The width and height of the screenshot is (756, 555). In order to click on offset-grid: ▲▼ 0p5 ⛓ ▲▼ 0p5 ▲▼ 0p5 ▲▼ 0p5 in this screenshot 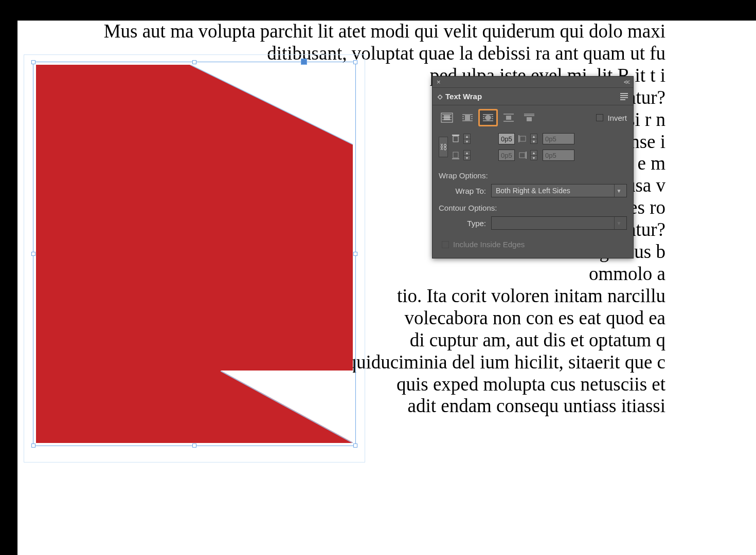, I will do `click(533, 149)`.